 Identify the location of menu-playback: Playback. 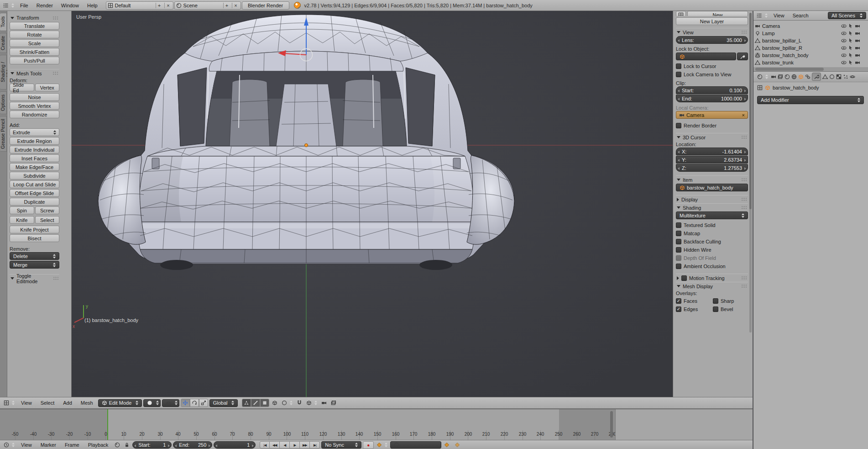
(99, 445).